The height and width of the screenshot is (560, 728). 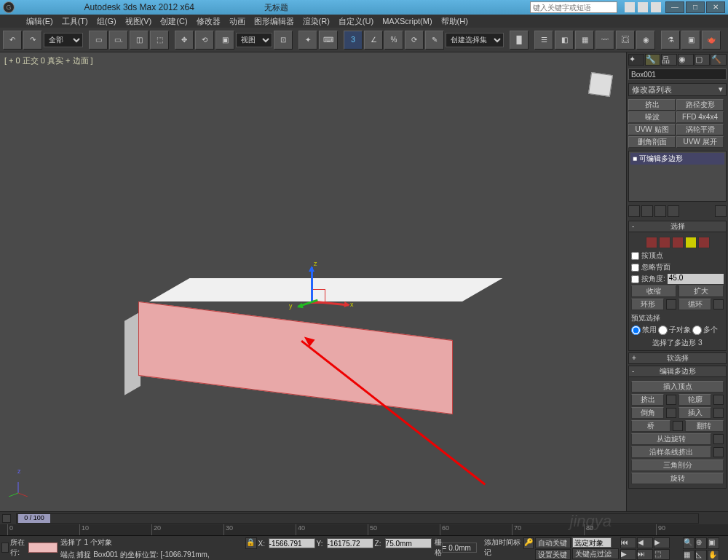 What do you see at coordinates (678, 242) in the screenshot?
I see `subobj-border-icon` at bounding box center [678, 242].